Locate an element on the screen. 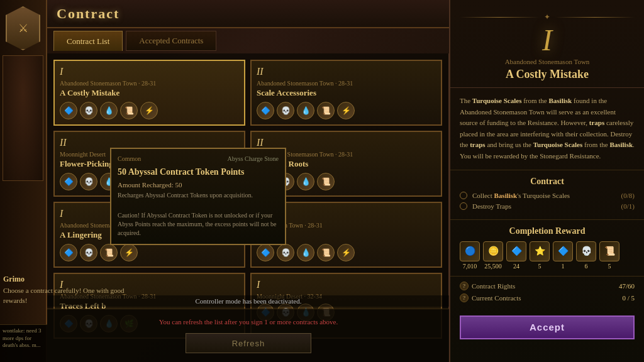  completion-reward-item: 💀 6 is located at coordinates (586, 255).